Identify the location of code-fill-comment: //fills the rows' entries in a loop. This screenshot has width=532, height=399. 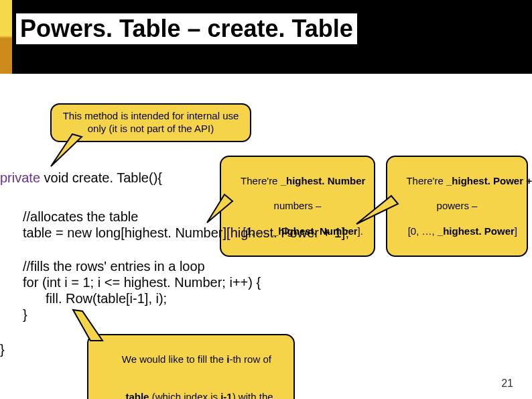
(114, 267).